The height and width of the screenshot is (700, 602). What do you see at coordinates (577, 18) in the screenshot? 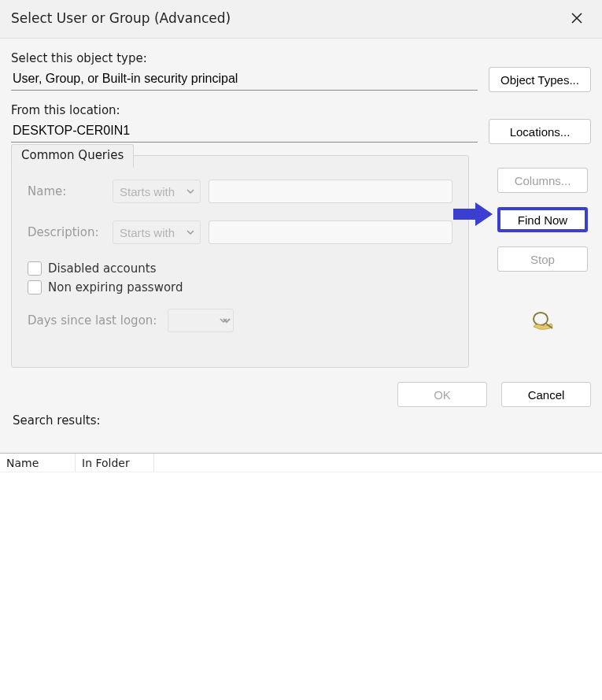
I see `close-icon` at bounding box center [577, 18].